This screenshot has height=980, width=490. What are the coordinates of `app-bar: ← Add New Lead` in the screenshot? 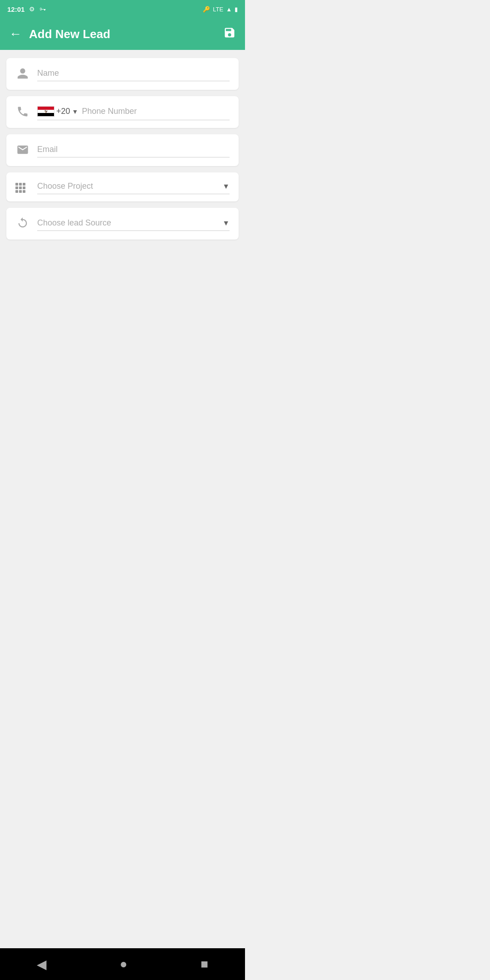 It's located at (122, 34).